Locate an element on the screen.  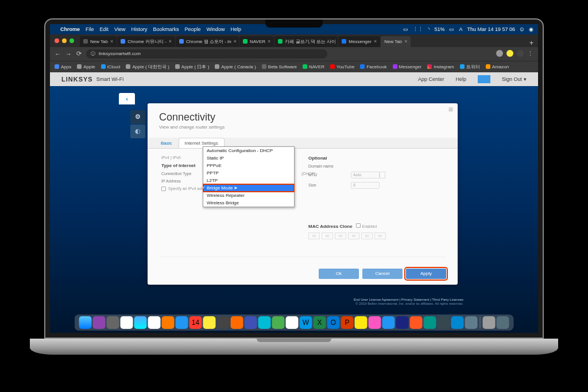
mac-octet-5: 00 is located at coordinates (367, 236).